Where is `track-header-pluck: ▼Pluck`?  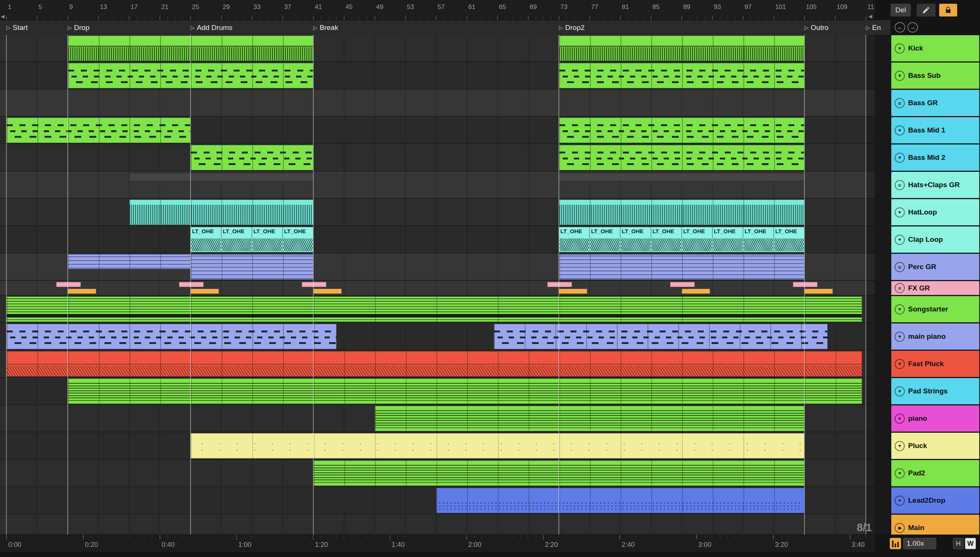 track-header-pluck: ▼Pluck is located at coordinates (935, 446).